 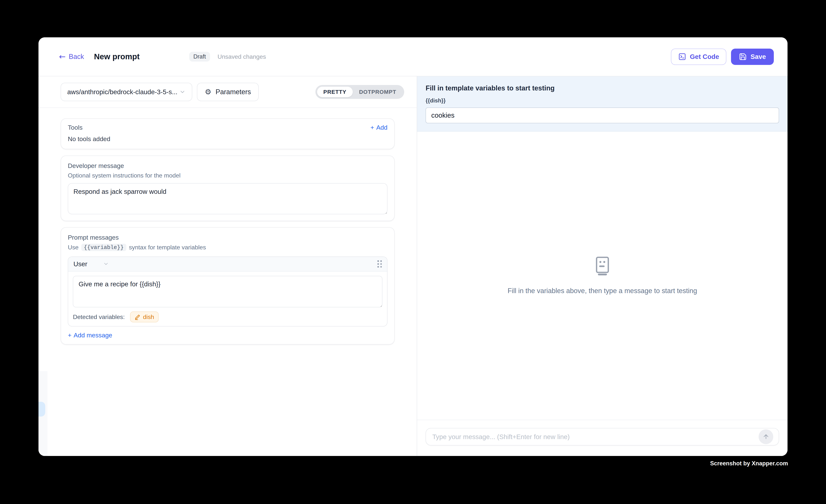 I want to click on variable-dish-label: {{dish}}, so click(x=602, y=101).